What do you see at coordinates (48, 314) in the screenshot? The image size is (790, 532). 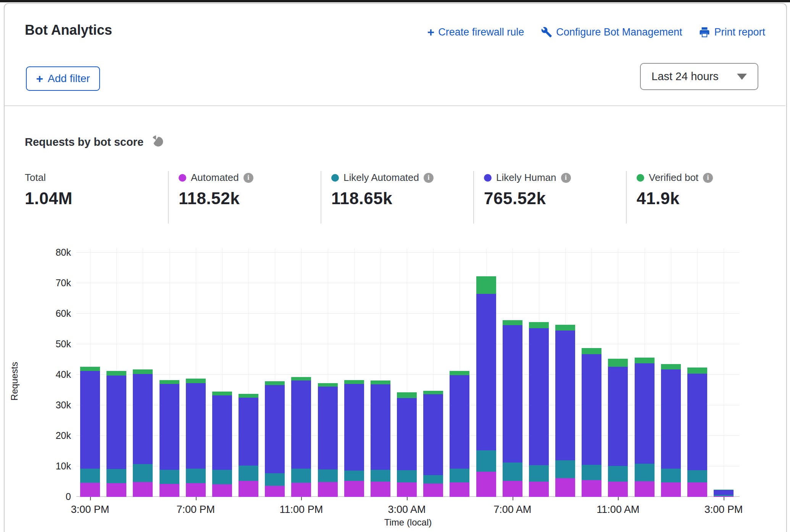 I see `y-tick-label: 60k` at bounding box center [48, 314].